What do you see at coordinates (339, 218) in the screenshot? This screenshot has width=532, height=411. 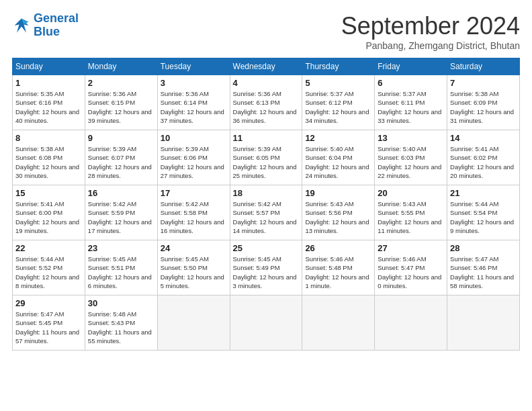 I see `day-info: Sunrise: 5:43 AMSunset: 5:56 PMDaylight:…` at bounding box center [339, 218].